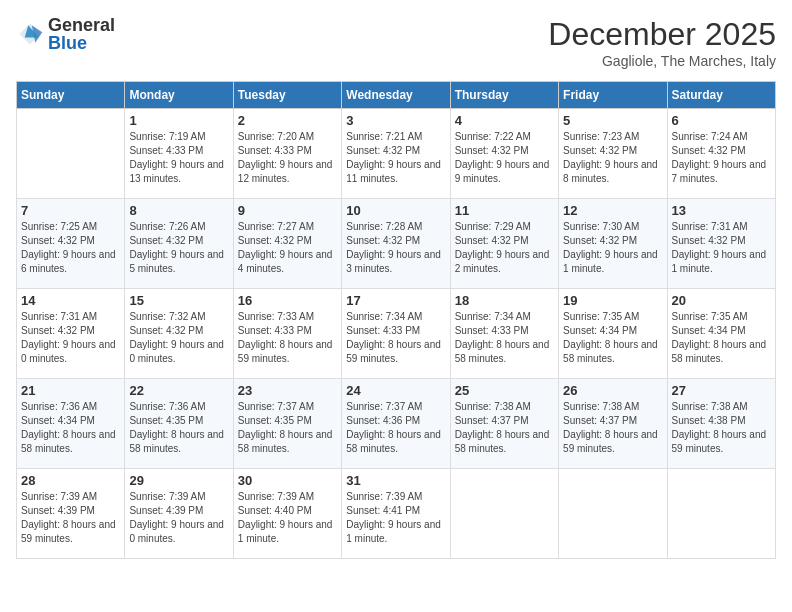  I want to click on day-number: 18, so click(504, 300).